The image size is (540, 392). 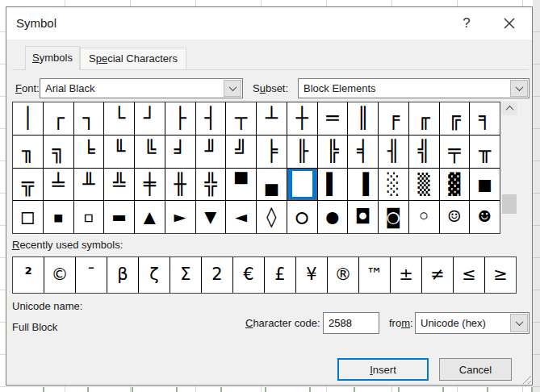 I want to click on symbol-cell: ┤, so click(x=211, y=119).